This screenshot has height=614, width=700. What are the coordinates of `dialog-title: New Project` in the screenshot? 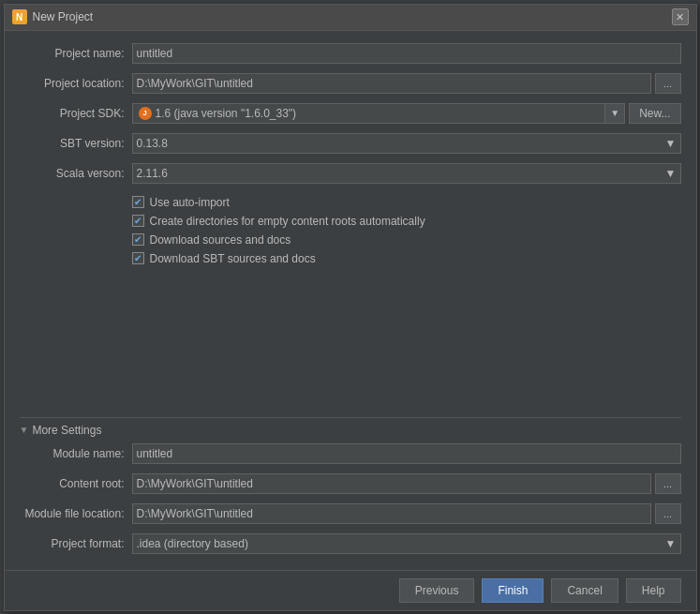 It's located at (64, 17).